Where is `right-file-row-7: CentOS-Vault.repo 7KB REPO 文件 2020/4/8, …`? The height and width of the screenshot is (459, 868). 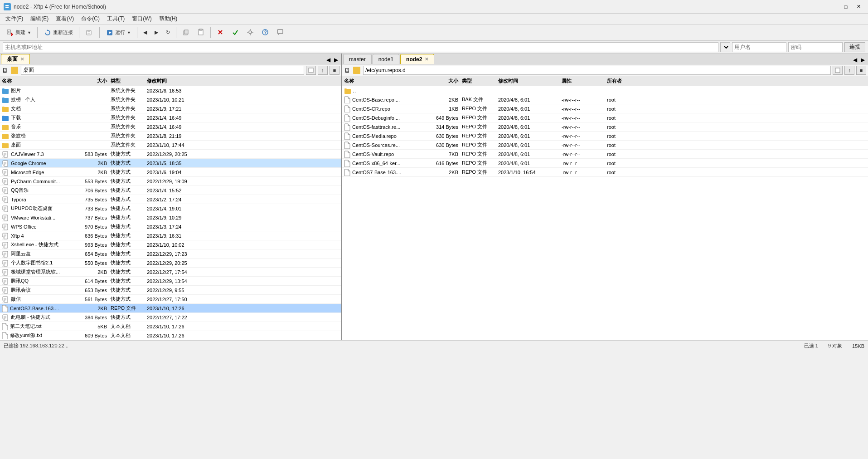 right-file-row-7: CentOS-Vault.repo 7KB REPO 文件 2020/4/8, … is located at coordinates (605, 154).